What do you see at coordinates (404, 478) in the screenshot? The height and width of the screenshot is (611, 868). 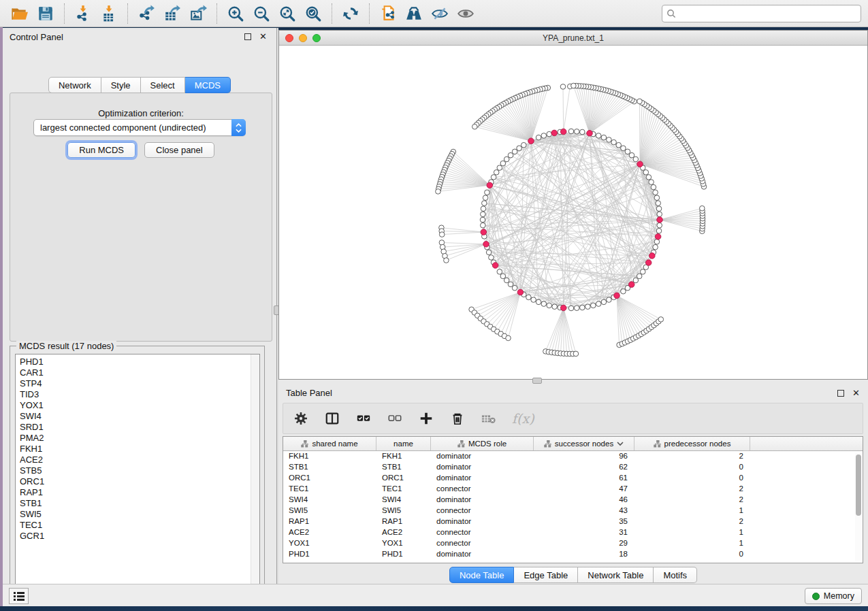 I see `table-cell: ORC1` at bounding box center [404, 478].